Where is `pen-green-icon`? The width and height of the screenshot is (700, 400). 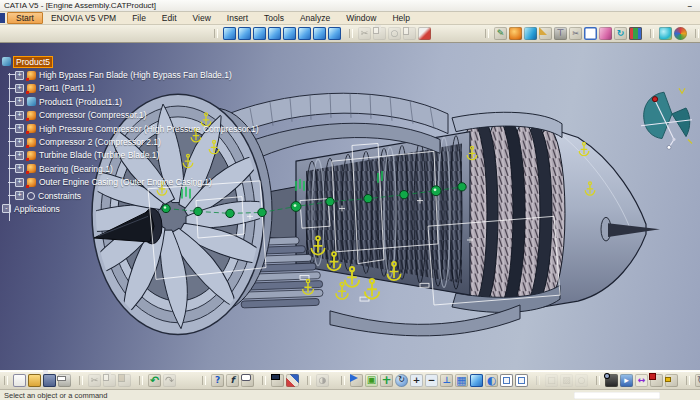 pen-green-icon is located at coordinates (500, 34).